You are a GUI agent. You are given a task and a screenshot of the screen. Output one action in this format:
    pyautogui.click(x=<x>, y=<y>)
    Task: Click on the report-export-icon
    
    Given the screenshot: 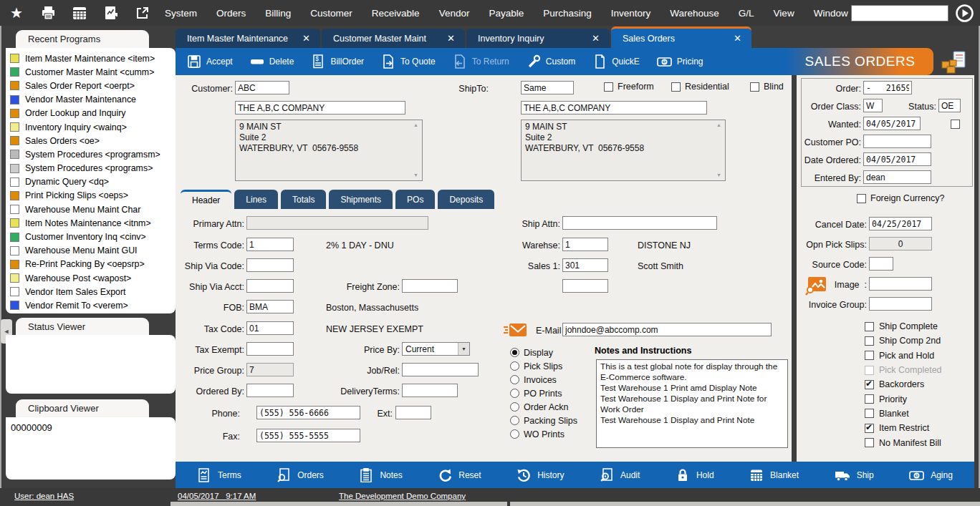 What is the action you would take?
    pyautogui.click(x=111, y=13)
    